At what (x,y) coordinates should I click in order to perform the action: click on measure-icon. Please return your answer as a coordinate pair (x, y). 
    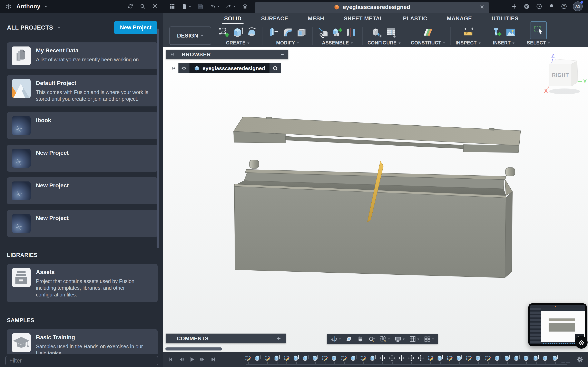
    Looking at the image, I should click on (468, 33).